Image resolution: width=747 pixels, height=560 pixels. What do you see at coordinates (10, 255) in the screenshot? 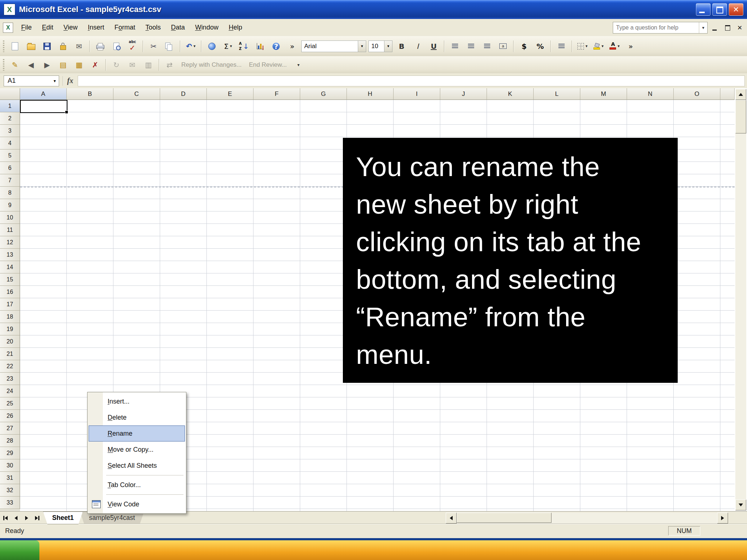
I see `row-header-13: 13` at bounding box center [10, 255].